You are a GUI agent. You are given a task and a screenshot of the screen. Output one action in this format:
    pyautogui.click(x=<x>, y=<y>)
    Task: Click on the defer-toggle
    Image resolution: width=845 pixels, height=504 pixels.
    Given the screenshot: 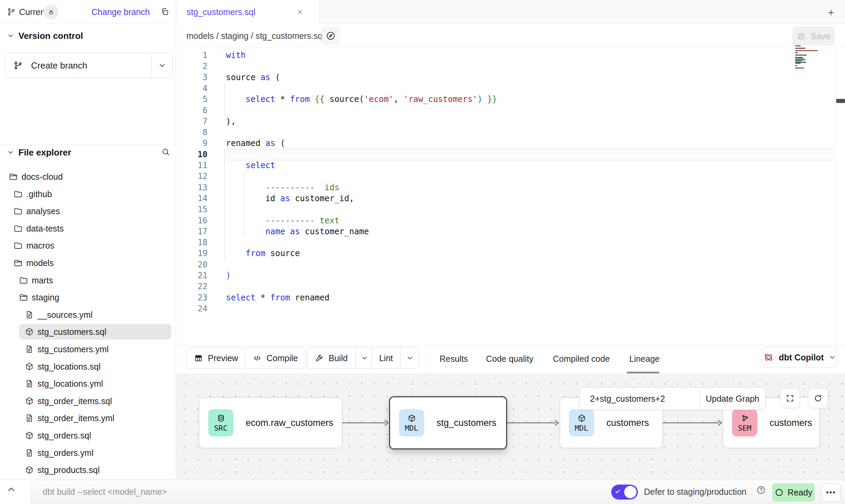 What is the action you would take?
    pyautogui.click(x=625, y=492)
    